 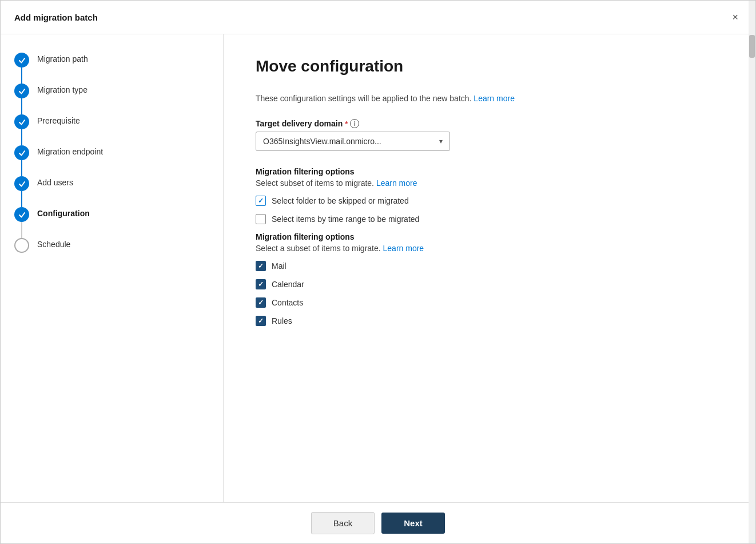 What do you see at coordinates (490, 279) in the screenshot?
I see `filtering-options-section-2: Migration filtering options Select a sub…` at bounding box center [490, 279].